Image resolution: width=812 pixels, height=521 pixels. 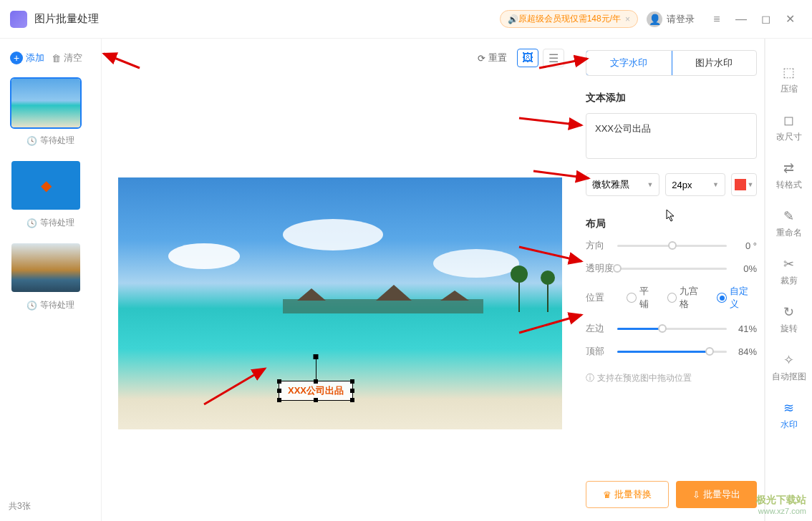 I want to click on branding-watermark: 极光下载站 www.xz7.com, so click(x=781, y=505).